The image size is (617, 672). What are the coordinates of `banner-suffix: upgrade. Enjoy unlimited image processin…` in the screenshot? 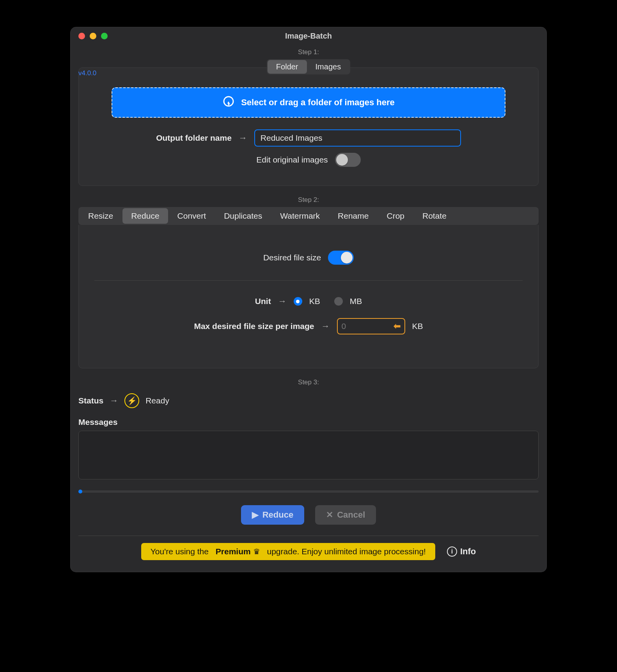 It's located at (346, 552).